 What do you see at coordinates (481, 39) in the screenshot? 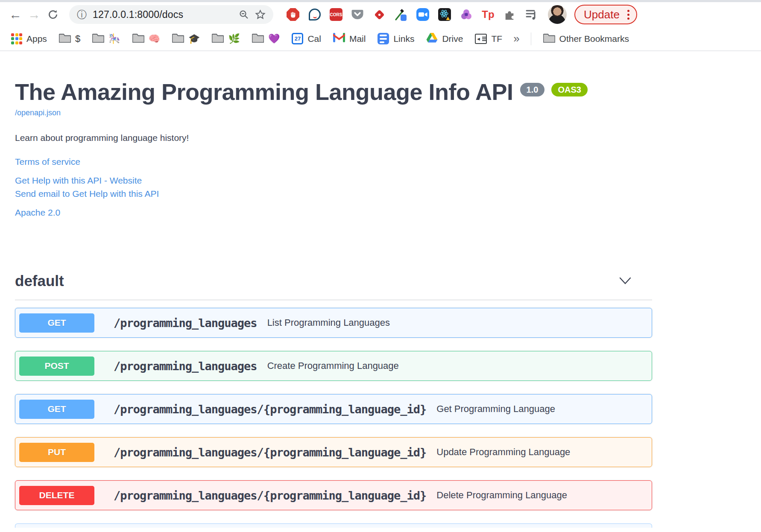
I see `newsletter-icon: ◄` at bounding box center [481, 39].